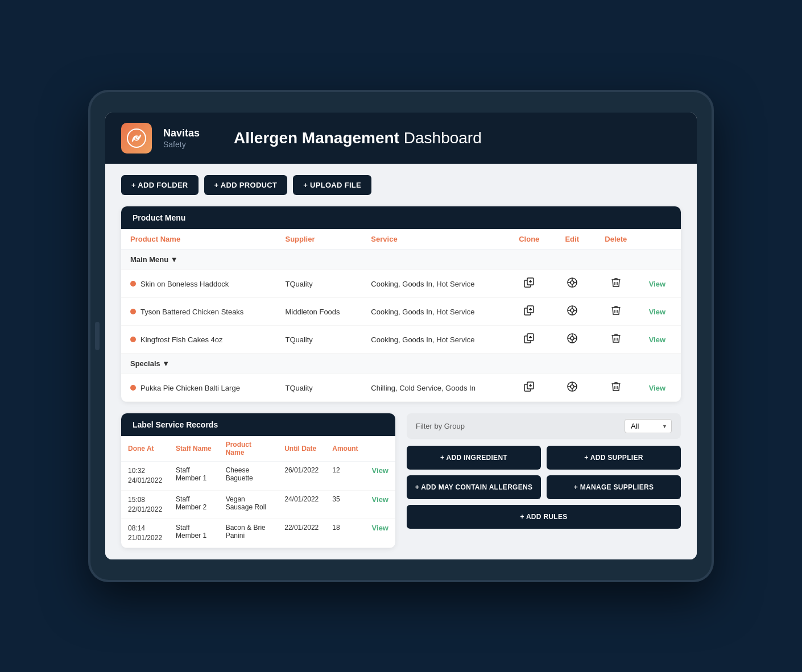 The image size is (802, 672). What do you see at coordinates (190, 388) in the screenshot?
I see `product-name: Pukka Pie Chicken Balti Large` at bounding box center [190, 388].